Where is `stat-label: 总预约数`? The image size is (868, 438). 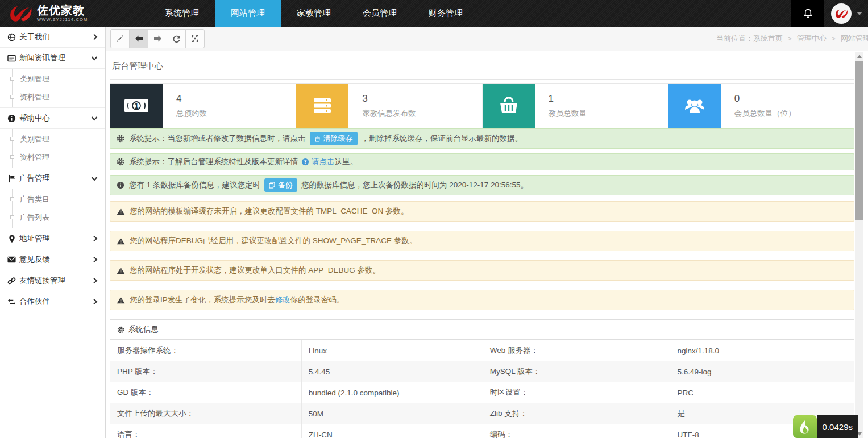
stat-label: 总预约数 is located at coordinates (192, 114).